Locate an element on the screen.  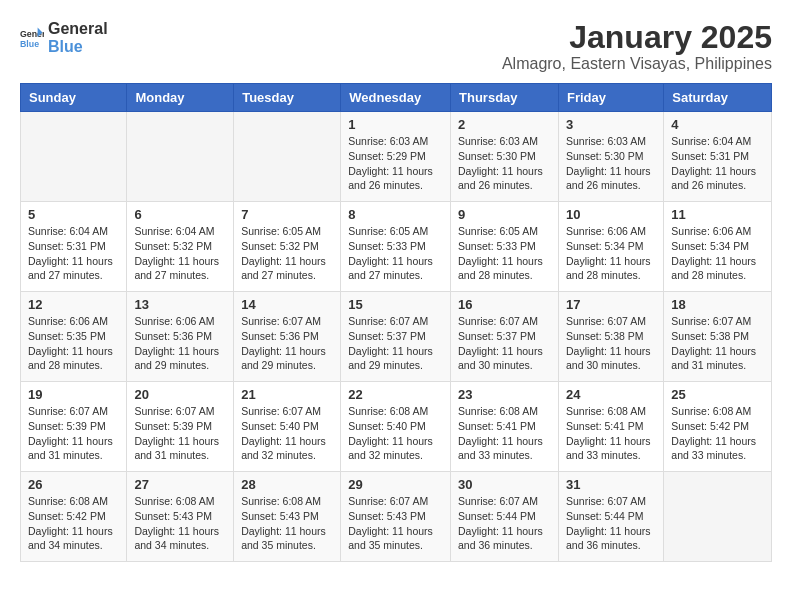
calendar-day-cell-12: 12Sunrise: 6:06 AMSunset: 5:35 PMDayligh… is located at coordinates (74, 337).